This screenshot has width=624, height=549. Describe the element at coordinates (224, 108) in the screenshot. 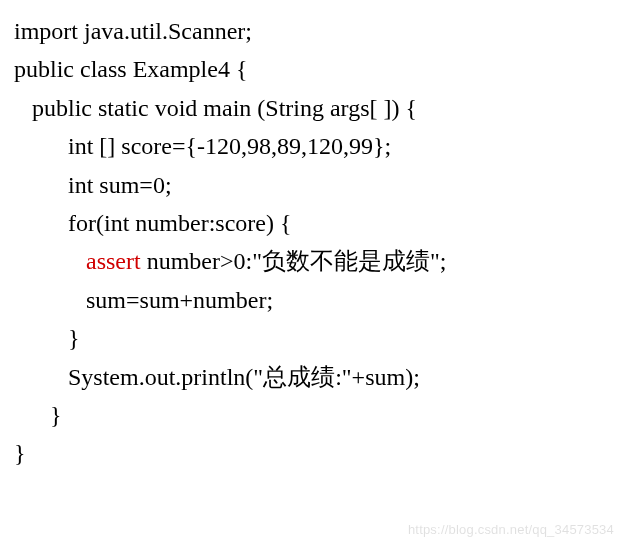

I see `code-text: public static void main (String args[ ])…` at that location.